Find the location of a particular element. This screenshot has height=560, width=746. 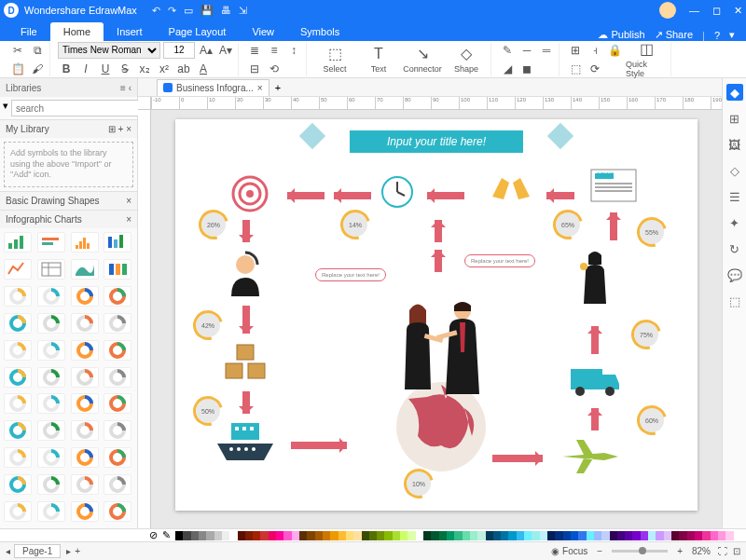

increase-font-icon: A▴ is located at coordinates (206, 50).